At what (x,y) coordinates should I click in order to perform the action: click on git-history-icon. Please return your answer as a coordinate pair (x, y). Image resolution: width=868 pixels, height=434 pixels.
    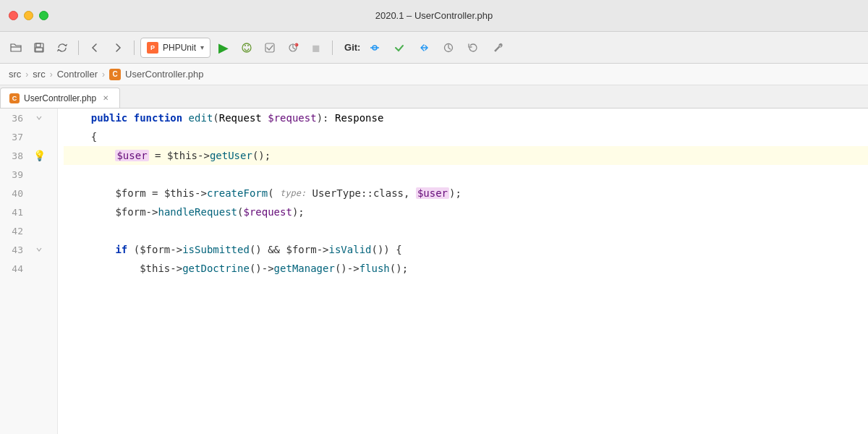
    Looking at the image, I should click on (448, 48).